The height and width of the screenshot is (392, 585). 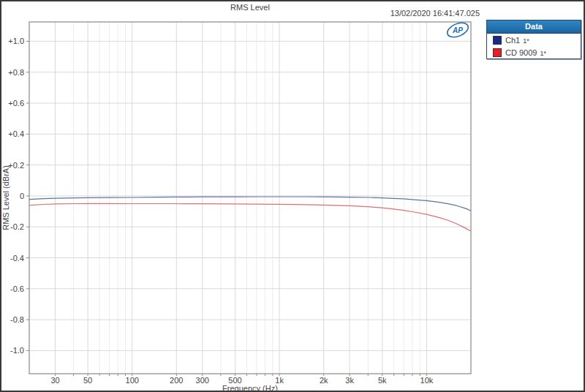 What do you see at coordinates (534, 39) in the screenshot?
I see `legend-item-ch1: Ch1 1*` at bounding box center [534, 39].